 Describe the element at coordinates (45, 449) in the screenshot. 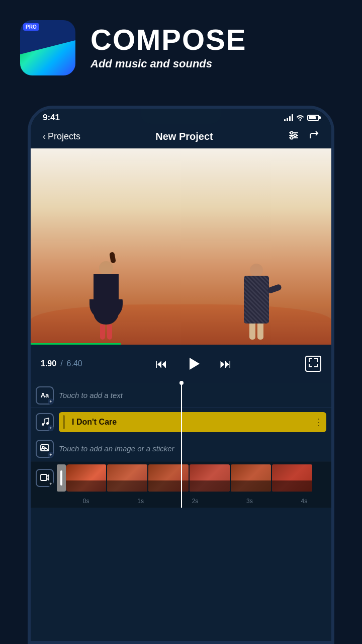

I see `image-track-icon` at that location.